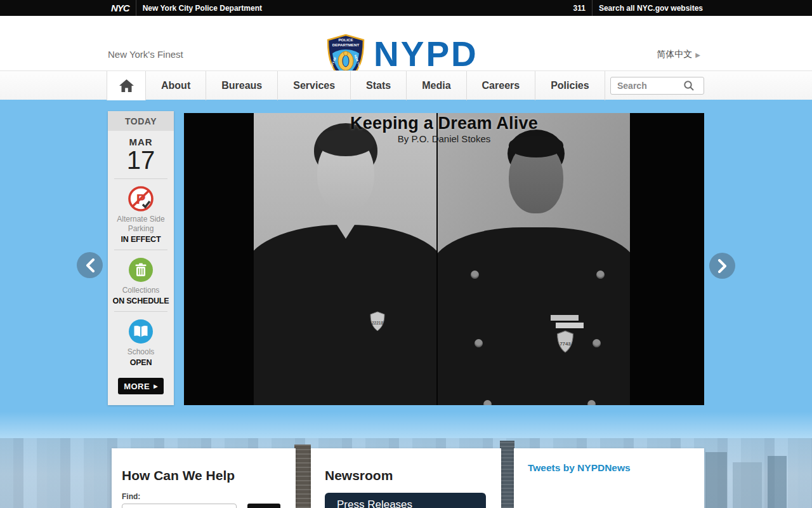 The image size is (812, 508). What do you see at coordinates (141, 152) in the screenshot?
I see `today-date: MAR 17` at bounding box center [141, 152].